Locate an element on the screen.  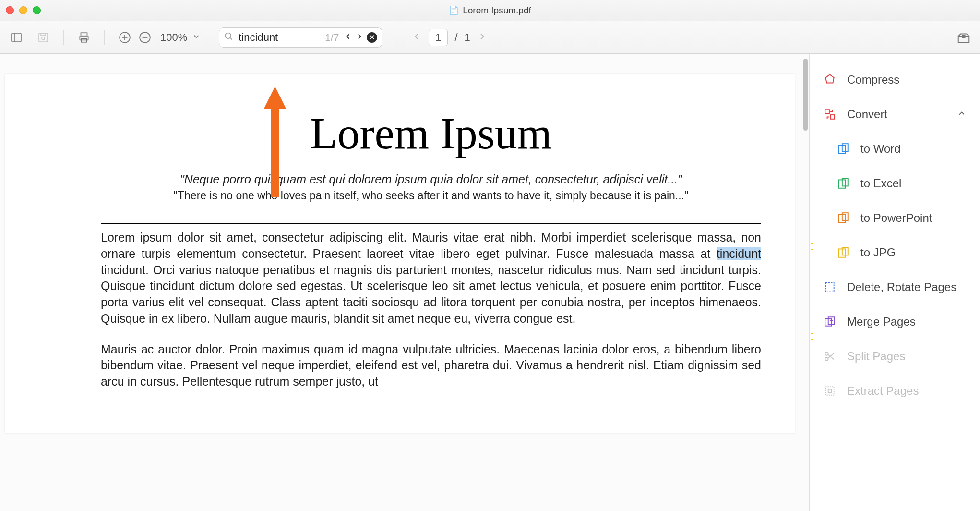
search-clear-icon: ✕ is located at coordinates (372, 37).